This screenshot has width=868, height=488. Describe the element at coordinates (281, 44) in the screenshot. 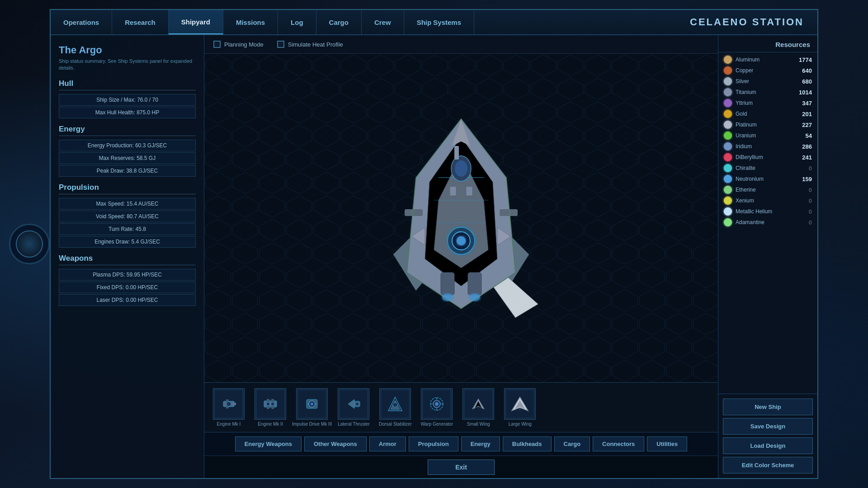

I see `simulate-heat-box` at that location.